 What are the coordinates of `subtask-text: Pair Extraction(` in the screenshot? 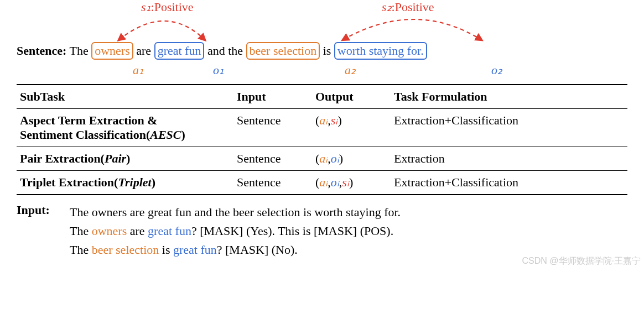 It's located at (62, 158).